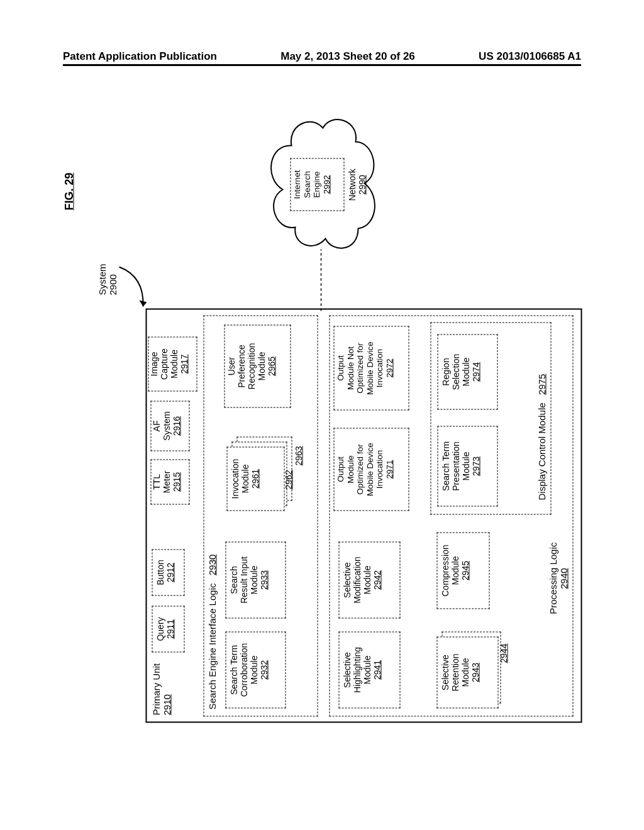 Image resolution: width=644 pixels, height=830 pixels. Describe the element at coordinates (476, 467) in the screenshot. I see `search-term-presentation-ref: 2973` at that location.